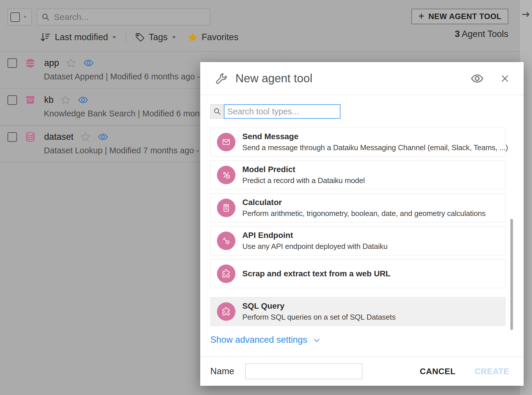 This screenshot has height=395, width=532. What do you see at coordinates (20, 17) in the screenshot?
I see `select-all-control` at bounding box center [20, 17].